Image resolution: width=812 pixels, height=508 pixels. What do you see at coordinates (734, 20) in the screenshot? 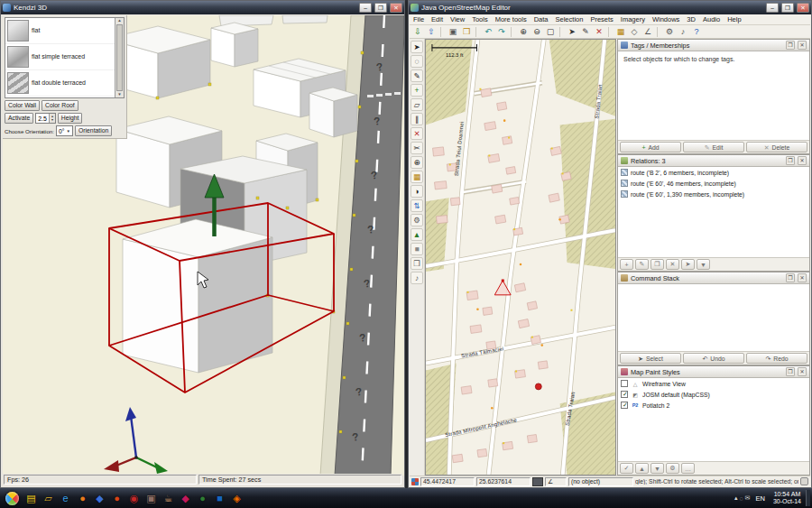
I see `menu-item: Help` at bounding box center [734, 20].